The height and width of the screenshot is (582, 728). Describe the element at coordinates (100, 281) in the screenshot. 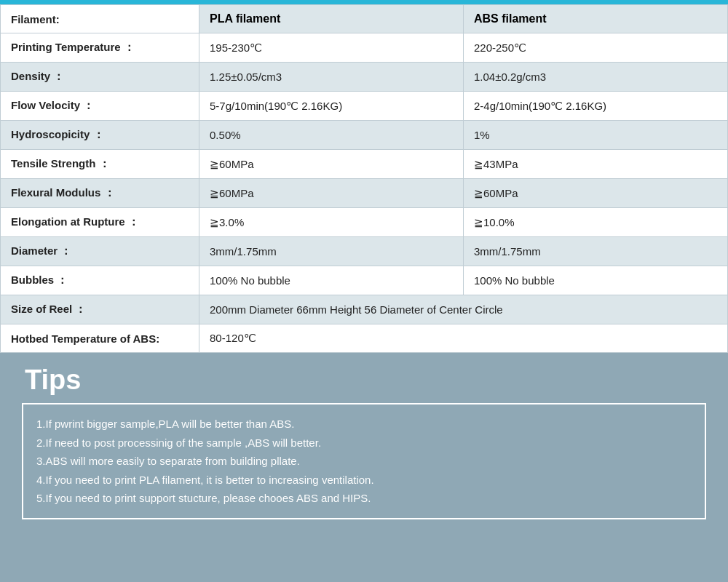

I see `row-label: Bubbles ：` at that location.